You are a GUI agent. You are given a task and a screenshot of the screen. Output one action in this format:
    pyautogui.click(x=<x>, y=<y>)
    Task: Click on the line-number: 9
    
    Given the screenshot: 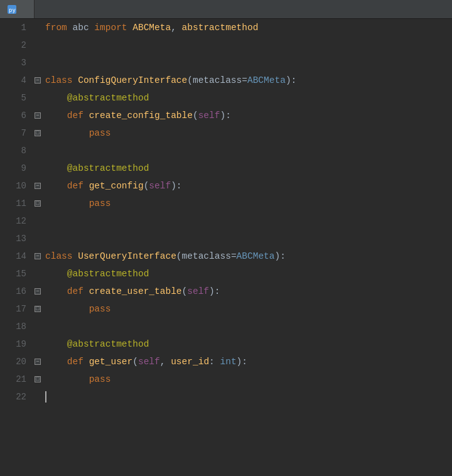 What is the action you would take?
    pyautogui.click(x=13, y=168)
    